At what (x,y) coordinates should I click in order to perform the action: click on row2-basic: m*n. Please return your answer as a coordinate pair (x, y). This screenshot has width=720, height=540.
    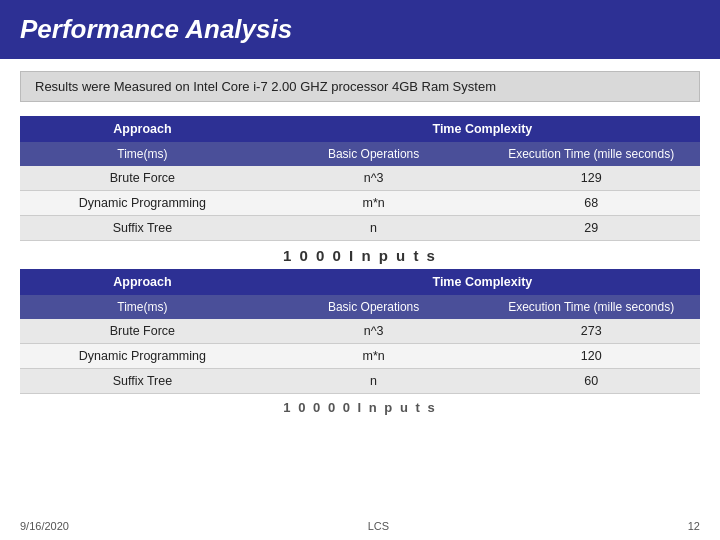
    Looking at the image, I should click on (374, 204).